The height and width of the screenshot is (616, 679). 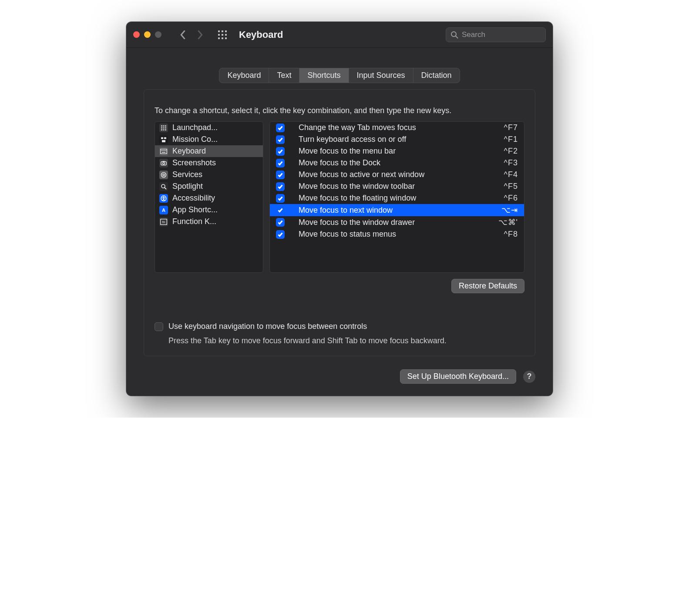 I want to click on function-keys-icon: fn, so click(x=164, y=222).